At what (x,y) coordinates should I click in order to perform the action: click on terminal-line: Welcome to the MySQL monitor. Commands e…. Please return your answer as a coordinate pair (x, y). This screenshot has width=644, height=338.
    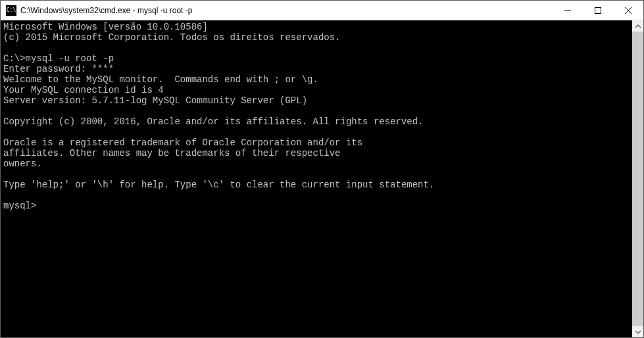
    Looking at the image, I should click on (316, 80).